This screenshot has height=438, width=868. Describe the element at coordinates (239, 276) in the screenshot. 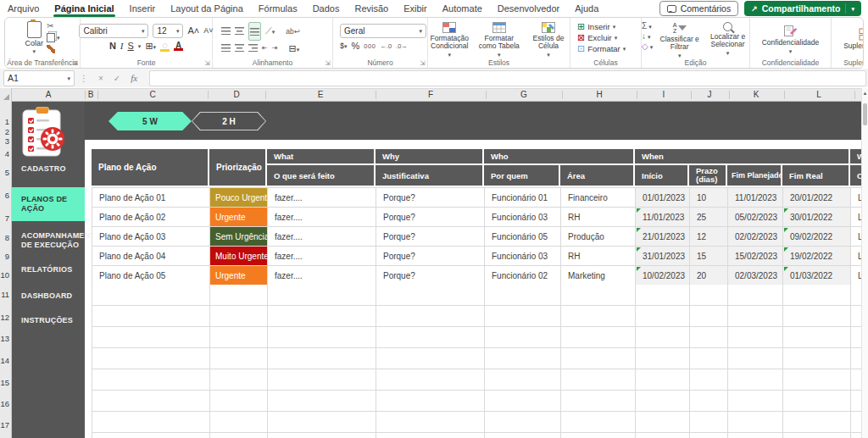

I see `cell-priority: Urgente` at that location.